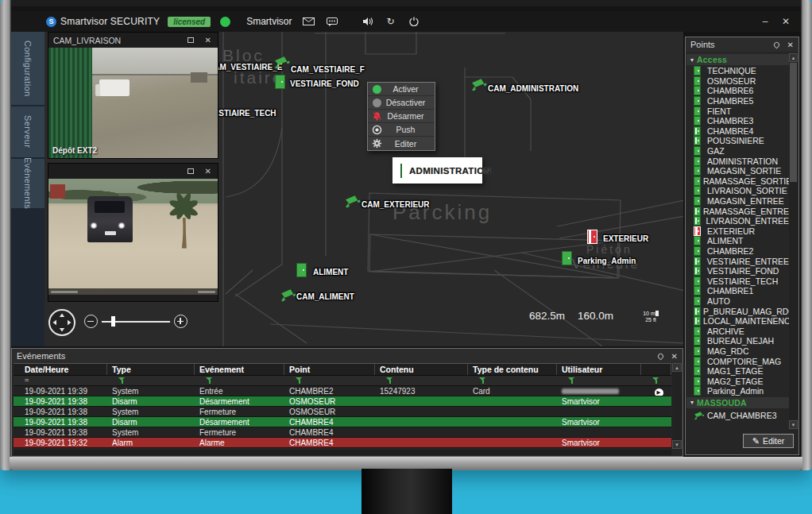  I want to click on list-item-chambre3: CHAMBRE3, so click(737, 121).